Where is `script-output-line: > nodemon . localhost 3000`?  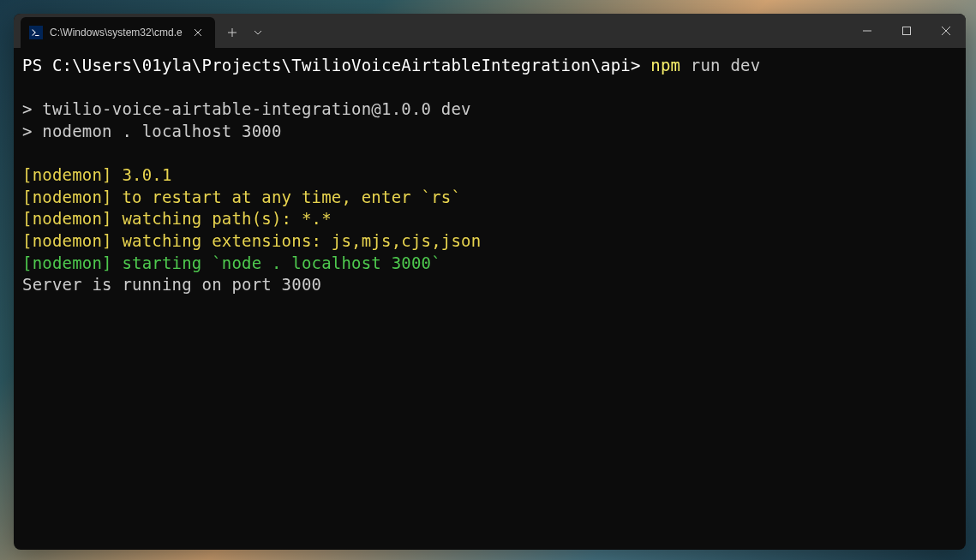
script-output-line: > nodemon . localhost 3000 is located at coordinates (490, 132).